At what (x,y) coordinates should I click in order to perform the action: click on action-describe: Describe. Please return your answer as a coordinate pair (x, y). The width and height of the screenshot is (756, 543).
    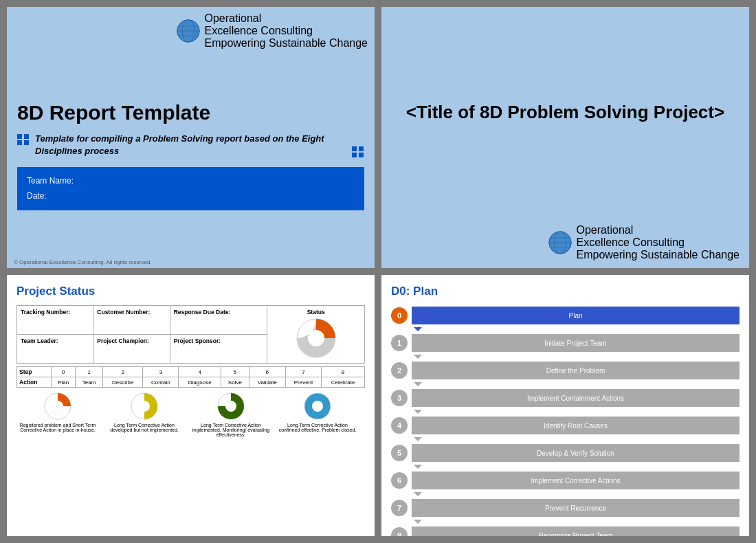
    Looking at the image, I should click on (123, 382).